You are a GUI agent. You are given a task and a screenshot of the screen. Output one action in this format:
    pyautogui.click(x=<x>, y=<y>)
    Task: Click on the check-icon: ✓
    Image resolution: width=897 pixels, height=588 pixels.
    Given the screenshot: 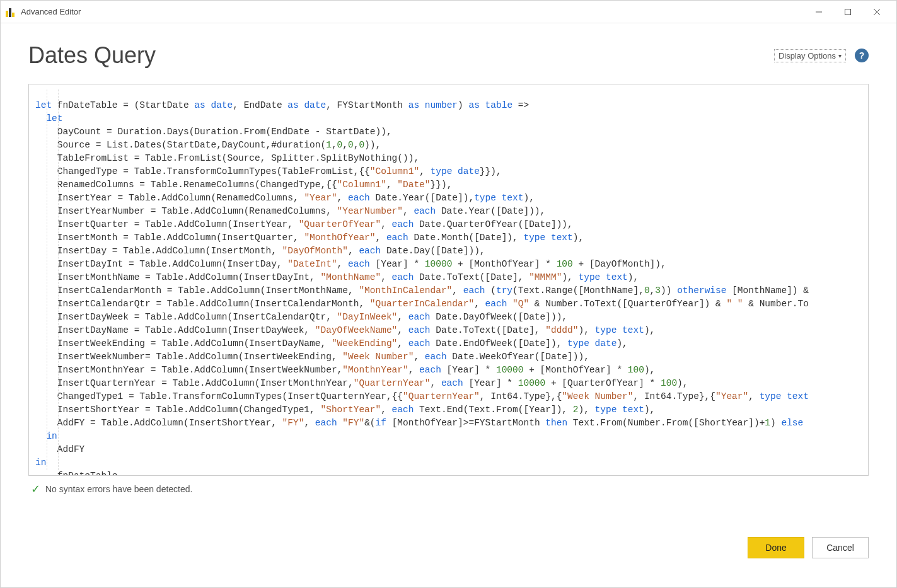 What is the action you would take?
    pyautogui.click(x=35, y=489)
    